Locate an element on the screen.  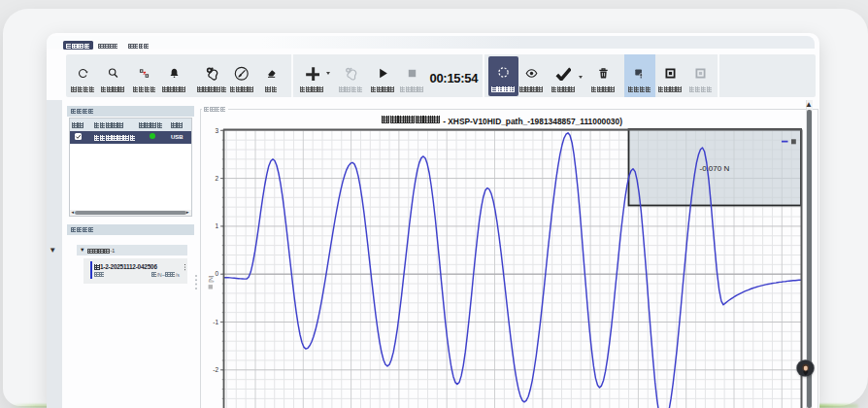
svg-text: [N] is located at coordinates (211, 278).